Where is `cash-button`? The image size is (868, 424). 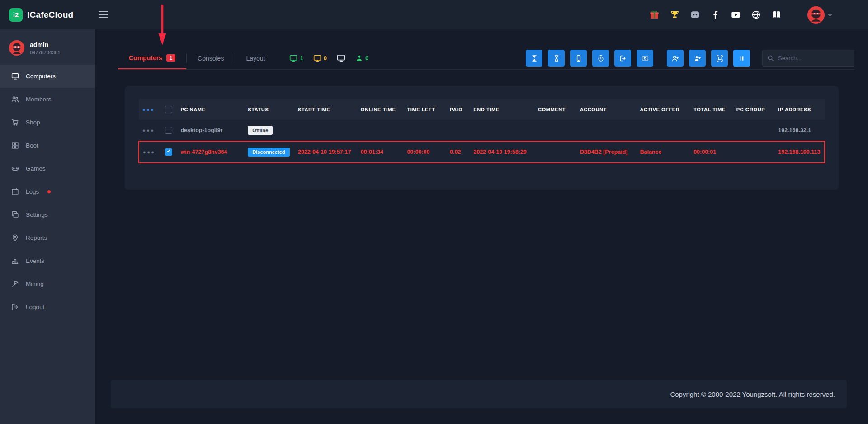
cash-button is located at coordinates (645, 58).